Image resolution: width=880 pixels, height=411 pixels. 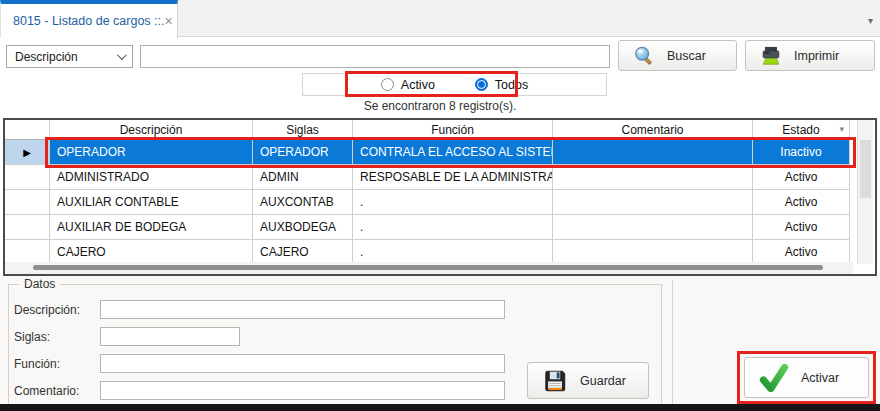 I want to click on cell-funcion: RESPOSABLE DE LA ADMINISTRACION, so click(x=453, y=178).